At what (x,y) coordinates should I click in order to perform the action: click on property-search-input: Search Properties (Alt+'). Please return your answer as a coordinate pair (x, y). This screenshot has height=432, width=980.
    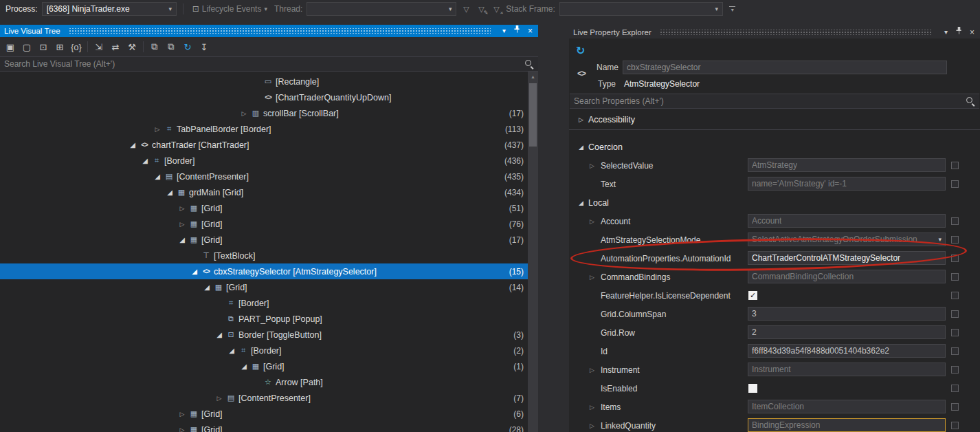
    Looking at the image, I should click on (775, 101).